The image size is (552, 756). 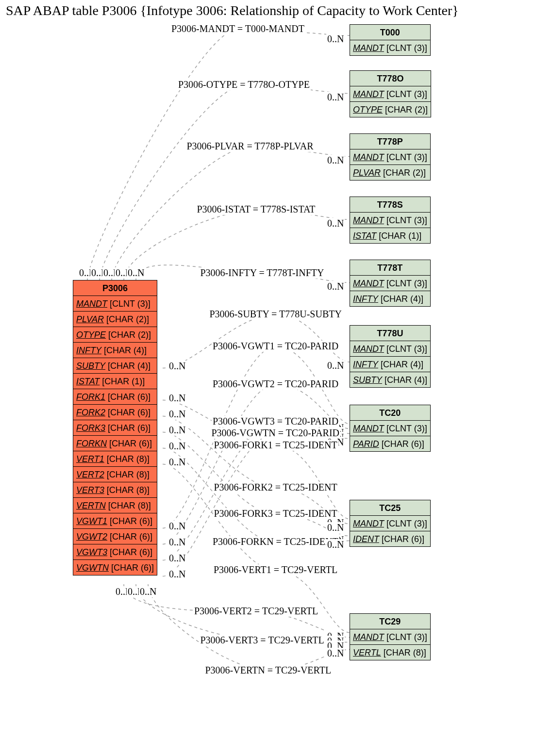 What do you see at coordinates (406, 524) in the screenshot?
I see `right-table-tc25-field-type: [CLNT (3)]` at bounding box center [406, 524].